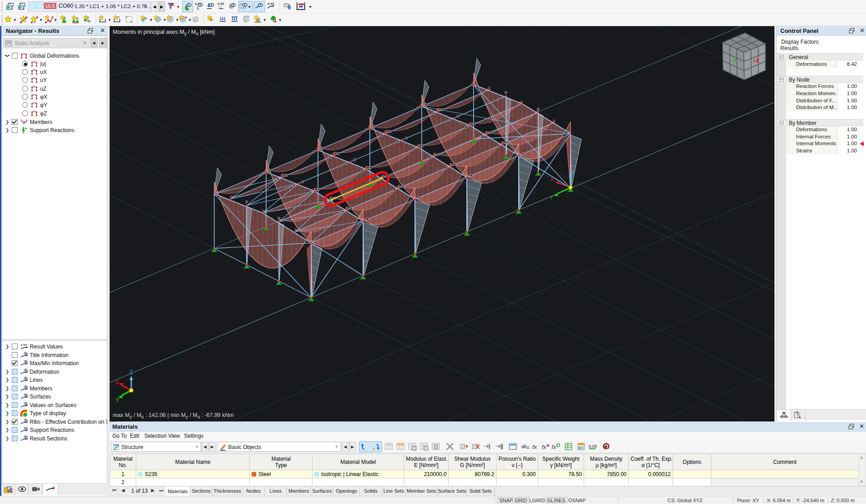 The image size is (866, 504). Describe the element at coordinates (744, 41) in the screenshot. I see `svg-text: -Z` at that location.